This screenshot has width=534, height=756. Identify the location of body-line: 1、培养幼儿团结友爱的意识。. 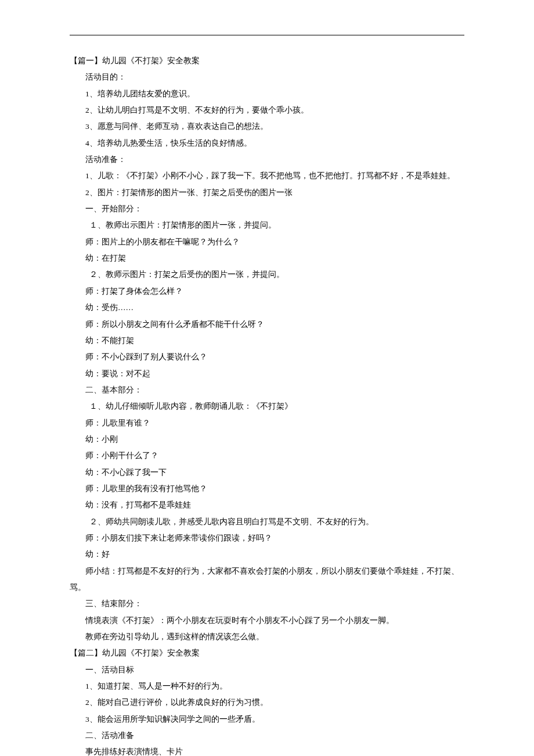
(267, 94).